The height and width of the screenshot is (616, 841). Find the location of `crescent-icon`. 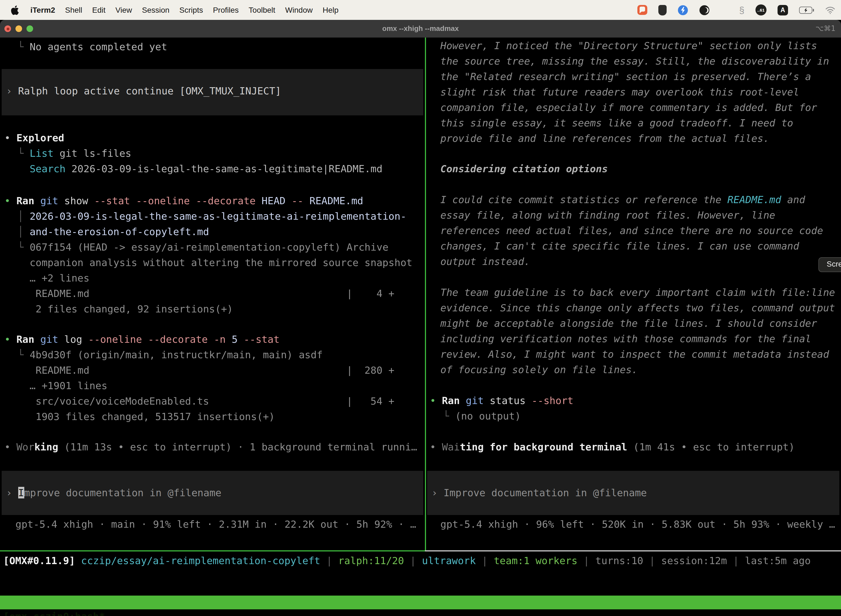

crescent-icon is located at coordinates (704, 10).